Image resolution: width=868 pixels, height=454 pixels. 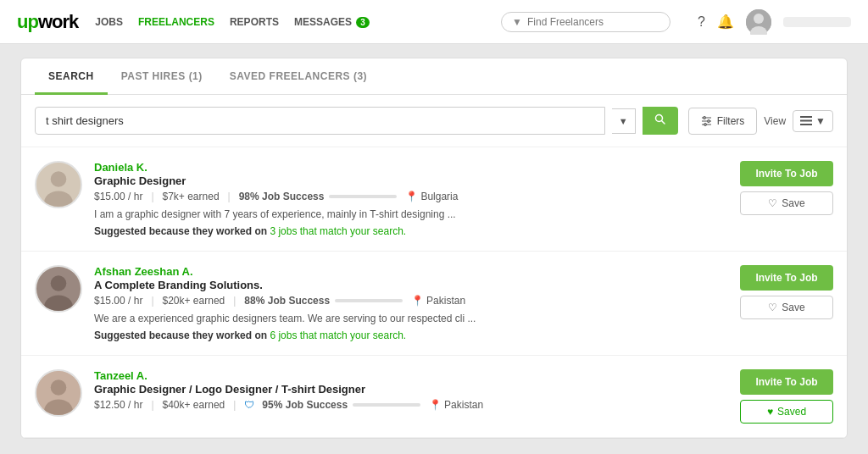 What do you see at coordinates (332, 22) in the screenshot?
I see `nav-messages: MESSAGES 3` at bounding box center [332, 22].